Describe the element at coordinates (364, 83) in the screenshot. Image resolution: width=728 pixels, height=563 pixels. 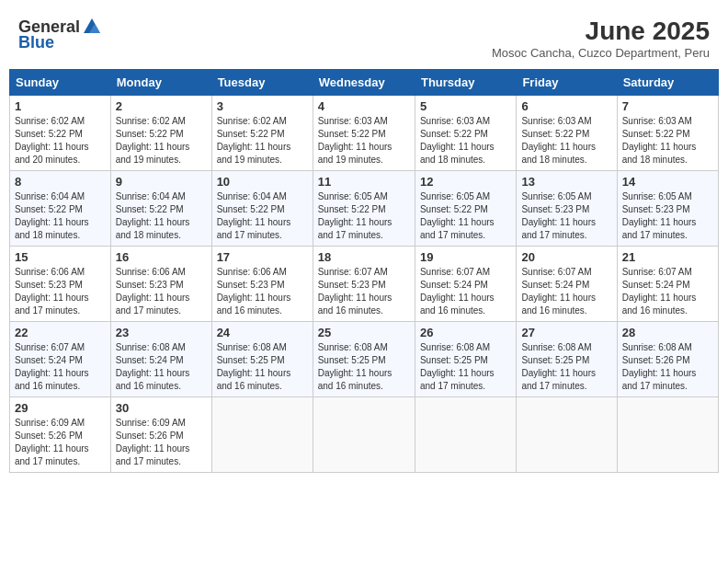
I see `day-header-wednesday: Wednesday` at that location.